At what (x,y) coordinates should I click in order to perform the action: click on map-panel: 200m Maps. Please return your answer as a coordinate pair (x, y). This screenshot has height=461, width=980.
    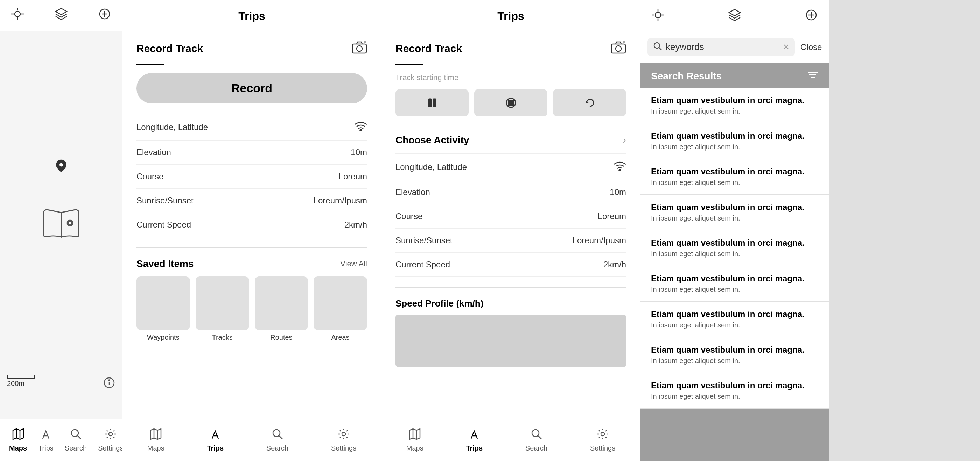
    Looking at the image, I should click on (61, 230).